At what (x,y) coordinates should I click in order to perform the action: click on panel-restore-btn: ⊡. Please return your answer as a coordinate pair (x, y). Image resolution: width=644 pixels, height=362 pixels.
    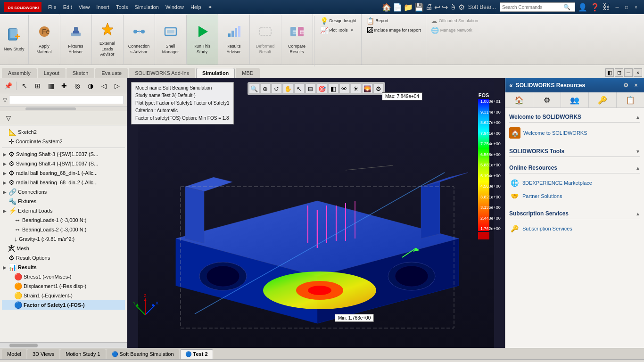
    Looking at the image, I should click on (619, 73).